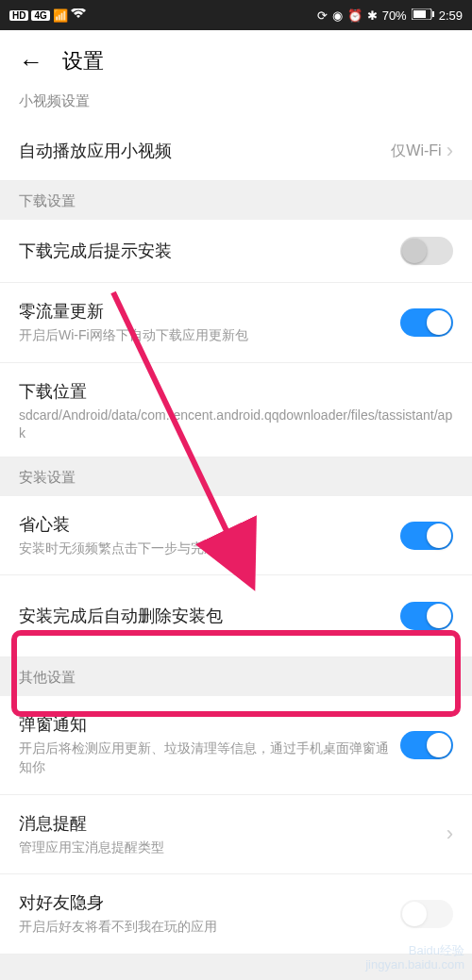 Image resolution: width=472 pixels, height=980 pixels. Describe the element at coordinates (210, 758) in the screenshot. I see `item-sub: 开启后将检测应用更新、垃圾清理等信息，通过手机桌面弹窗通知你` at that location.